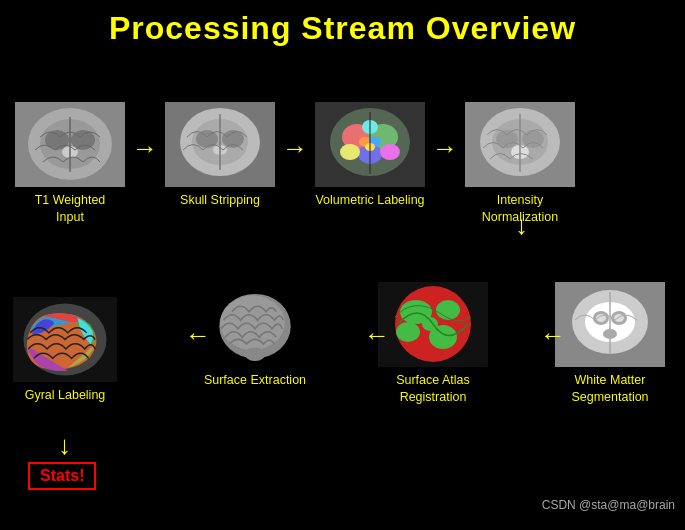 The height and width of the screenshot is (530, 685). What do you see at coordinates (342, 24) in the screenshot?
I see `page-title: Processing Stream Overview` at bounding box center [342, 24].